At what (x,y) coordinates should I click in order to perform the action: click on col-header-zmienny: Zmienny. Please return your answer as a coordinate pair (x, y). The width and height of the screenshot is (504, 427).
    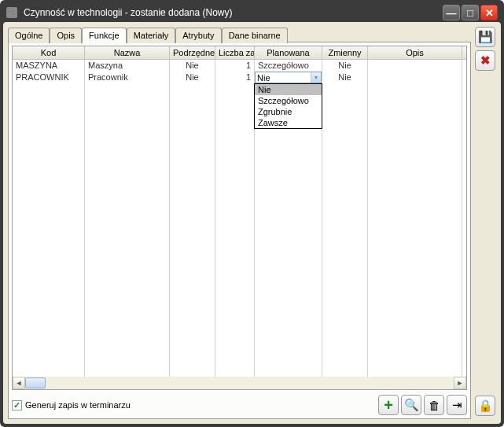
    Looking at the image, I should click on (345, 53).